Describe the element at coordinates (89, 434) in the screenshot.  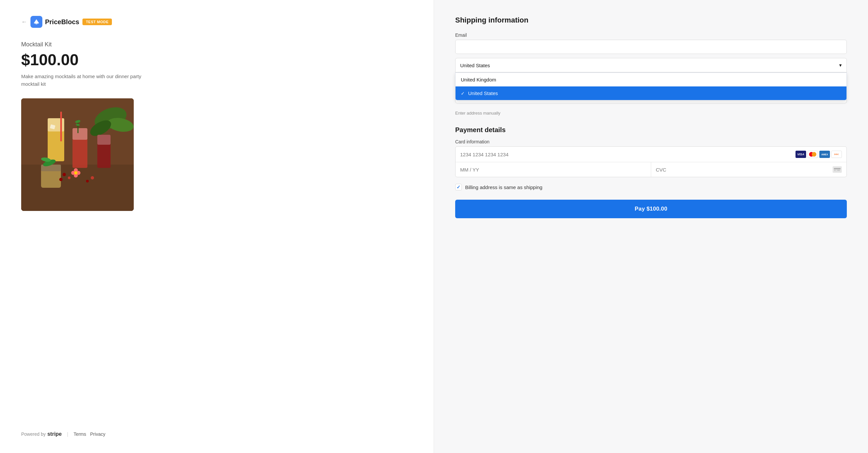
I see `footer-links: Terms Privacy` at that location.